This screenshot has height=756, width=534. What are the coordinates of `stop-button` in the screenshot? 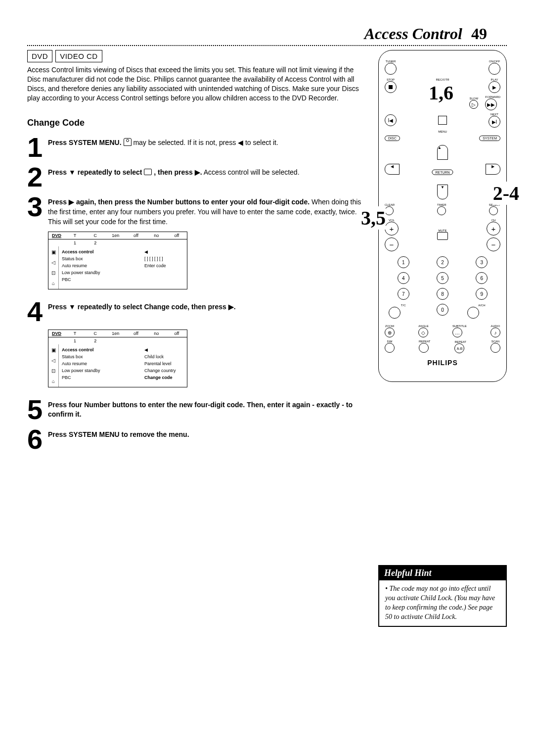 It's located at (391, 87).